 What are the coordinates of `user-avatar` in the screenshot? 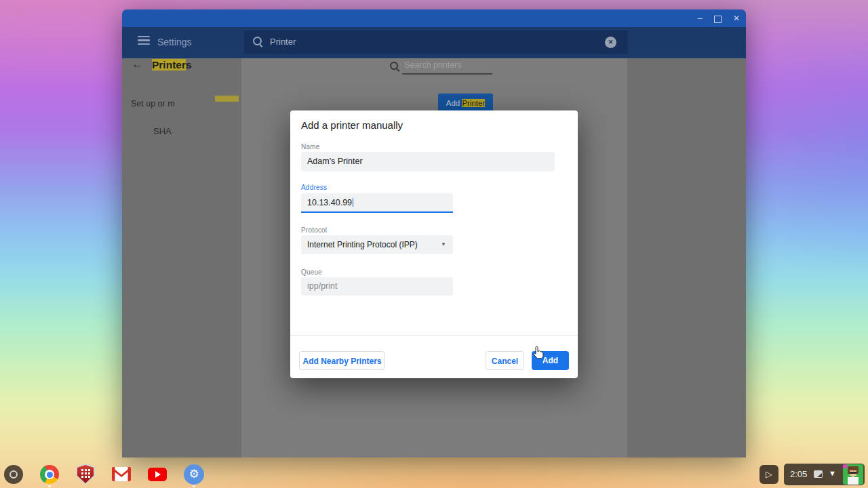 It's located at (853, 474).